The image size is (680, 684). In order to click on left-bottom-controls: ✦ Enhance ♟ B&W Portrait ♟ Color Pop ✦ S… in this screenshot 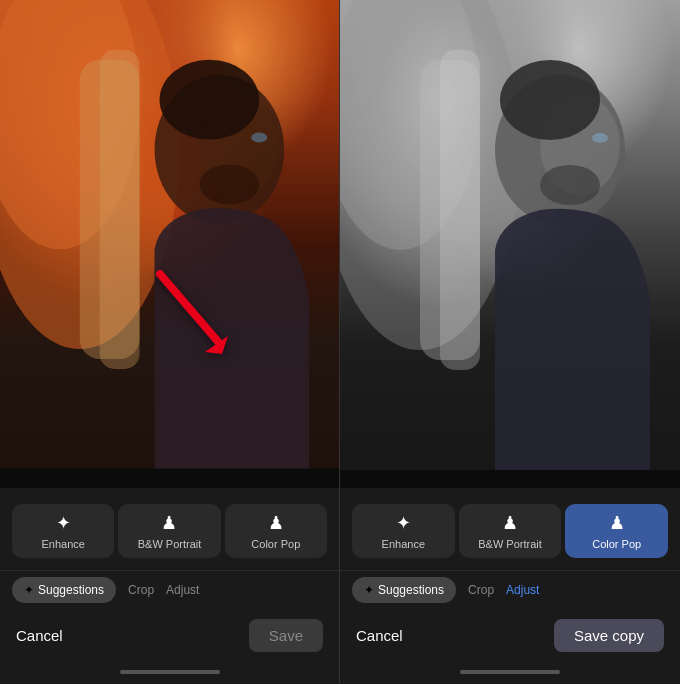, I will do `click(170, 586)`.